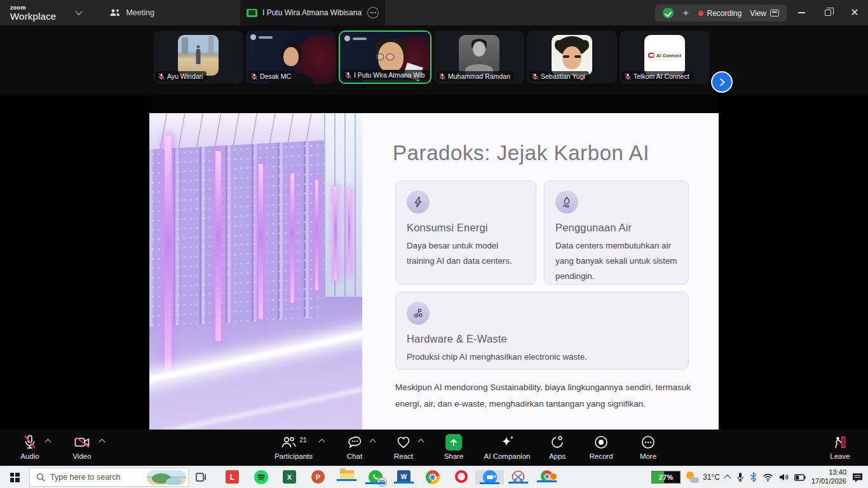 This screenshot has height=488, width=868. What do you see at coordinates (521, 153) in the screenshot?
I see `slide-title: Paradoks: Jejak Karbon AI` at bounding box center [521, 153].